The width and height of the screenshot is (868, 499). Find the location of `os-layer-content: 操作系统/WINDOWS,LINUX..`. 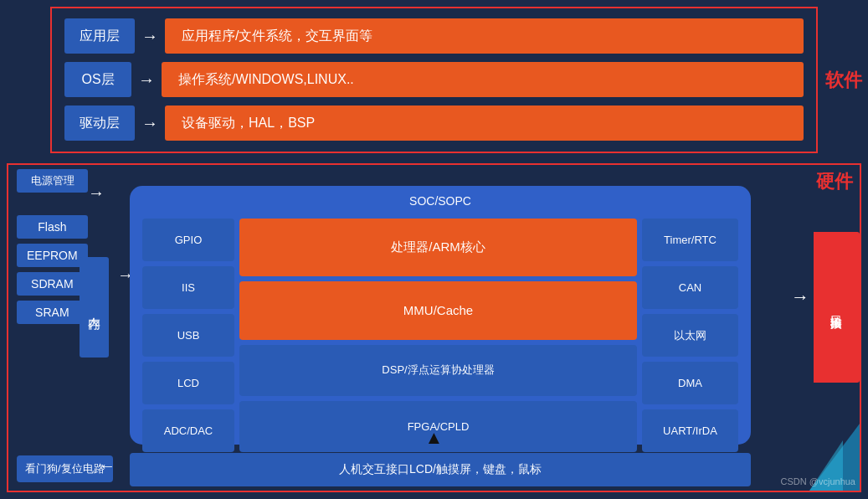

os-layer-content: 操作系统/WINDOWS,LINUX.. is located at coordinates (482, 80).